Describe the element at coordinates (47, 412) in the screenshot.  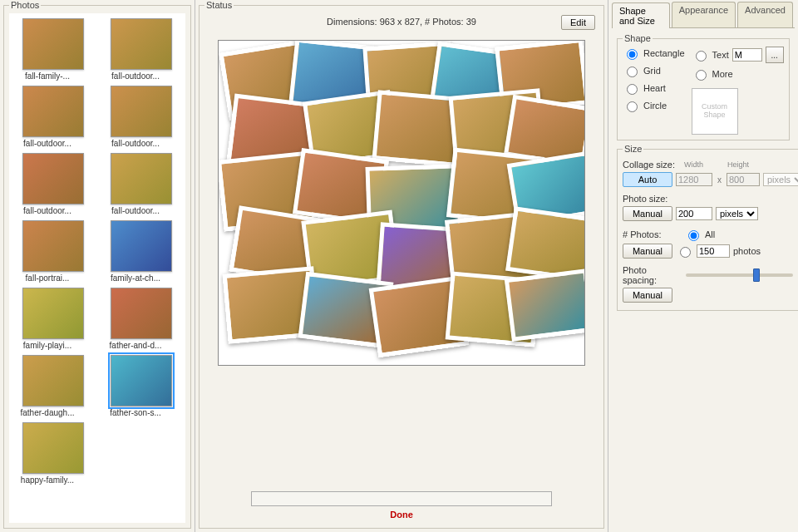
I see `thumbnail-label: father-daugh...` at that location.